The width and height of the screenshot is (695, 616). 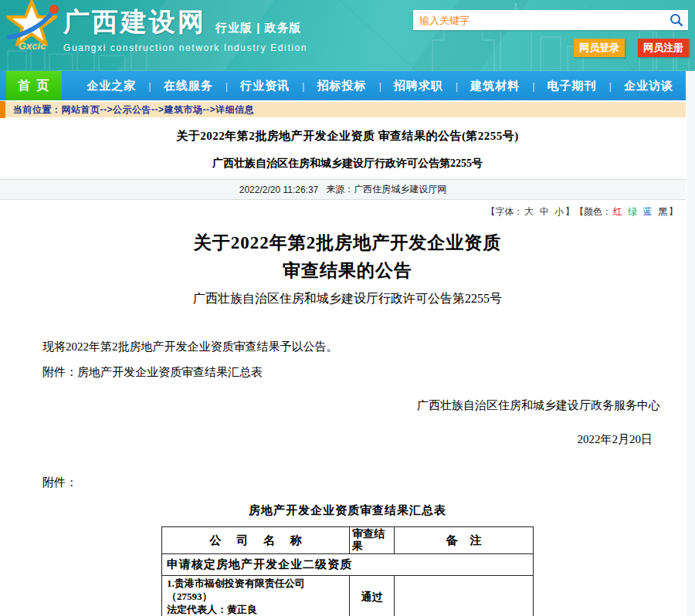 What do you see at coordinates (259, 31) in the screenshot?
I see `edition-links: 行业版 | 政务版` at bounding box center [259, 31].